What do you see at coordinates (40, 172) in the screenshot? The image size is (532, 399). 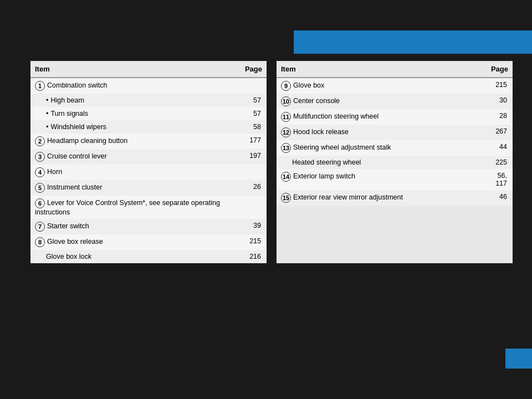 I see `item-number: 4` at bounding box center [40, 172].